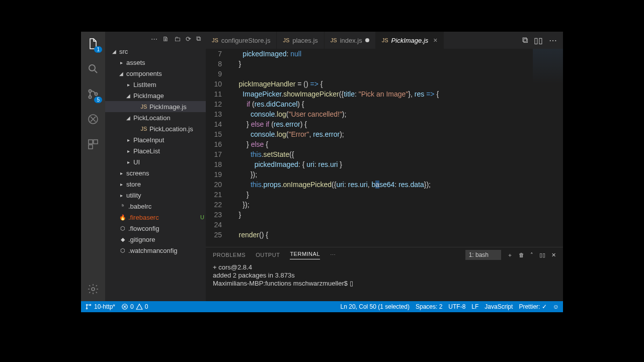 This screenshot has height=362, width=644. I want to click on tree-item: ◢PickLocation, so click(155, 118).